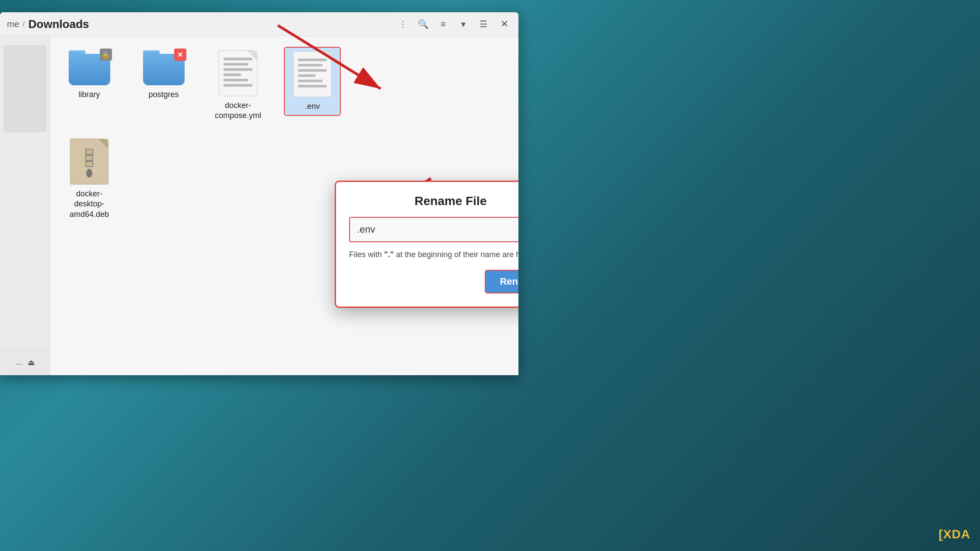 The image size is (980, 551). I want to click on list-item: ✕ postgres, so click(164, 75).